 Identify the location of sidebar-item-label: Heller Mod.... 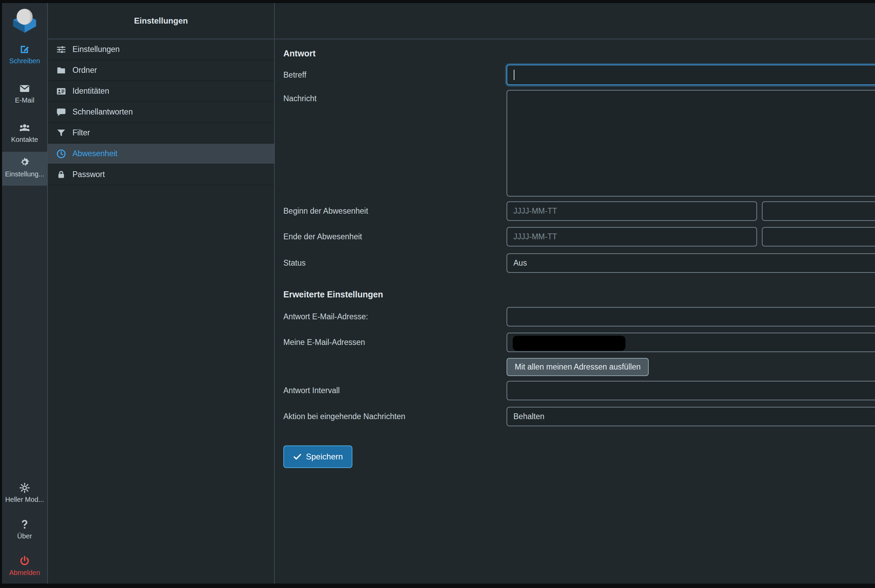
(25, 500).